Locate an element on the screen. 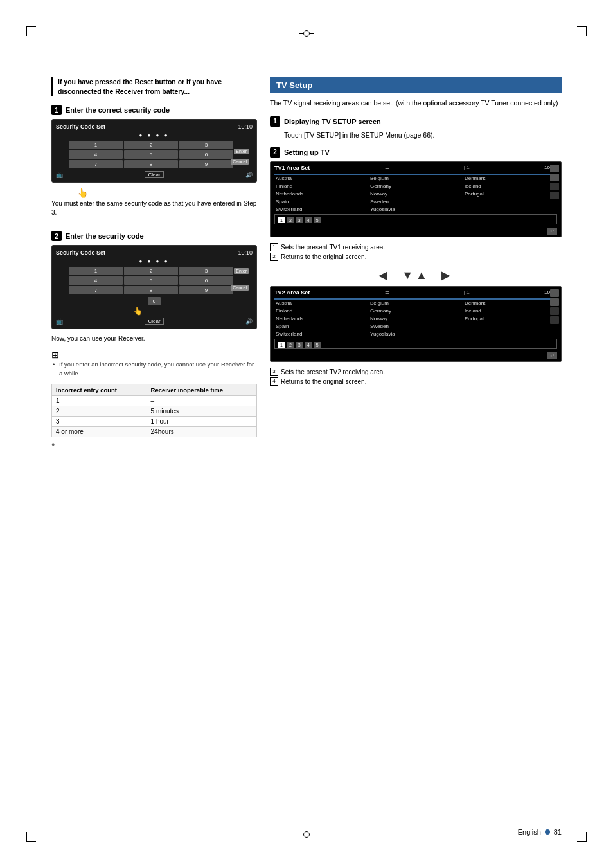  step1-bottom-bar: 📺 Clear 🔊 is located at coordinates (154, 175).